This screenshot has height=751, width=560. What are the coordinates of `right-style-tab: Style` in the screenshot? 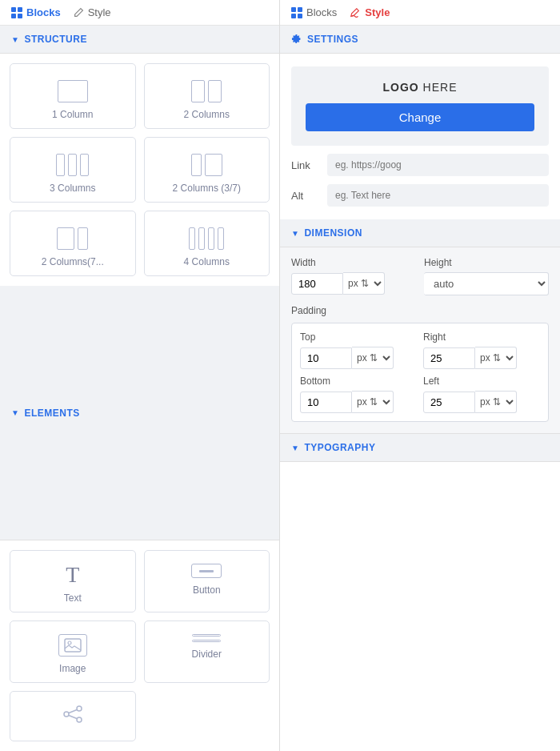 It's located at (370, 13).